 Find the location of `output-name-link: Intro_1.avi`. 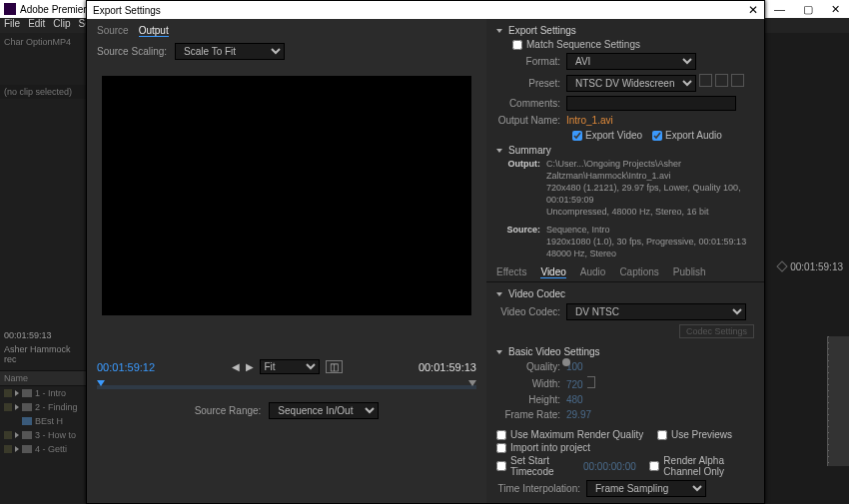

output-name-link: Intro_1.avi is located at coordinates (660, 120).